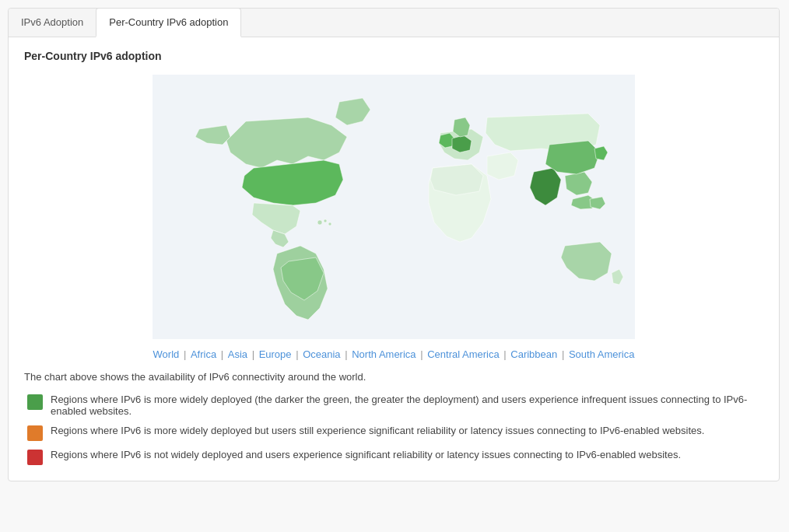 This screenshot has width=789, height=532. What do you see at coordinates (394, 376) in the screenshot?
I see `chart-description: The chart above shows the availability o…` at bounding box center [394, 376].